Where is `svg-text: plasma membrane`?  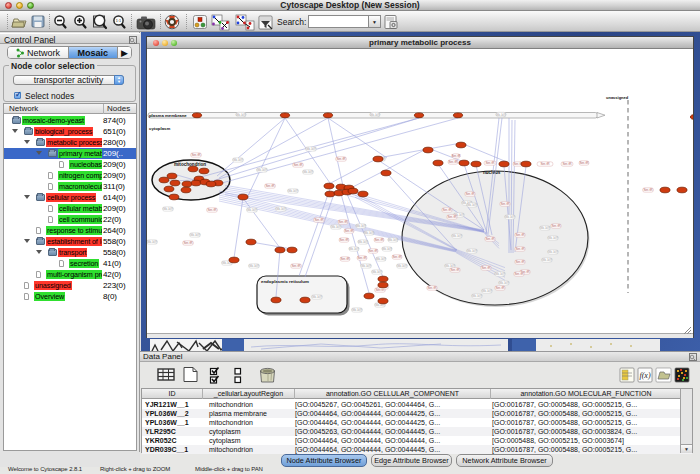
svg-text: plasma membrane is located at coordinates (168, 116).